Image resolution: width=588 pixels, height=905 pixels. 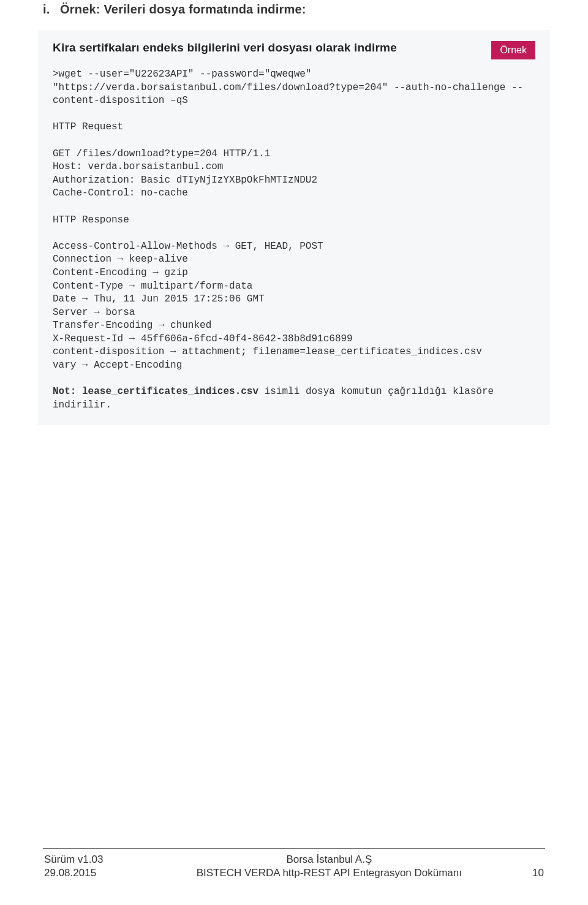 What do you see at coordinates (294, 233) in the screenshot?
I see `code-blank4` at bounding box center [294, 233].